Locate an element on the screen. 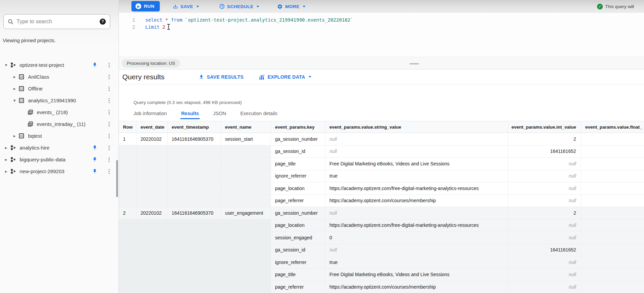  tab-execution-details: Execution details is located at coordinates (259, 114).